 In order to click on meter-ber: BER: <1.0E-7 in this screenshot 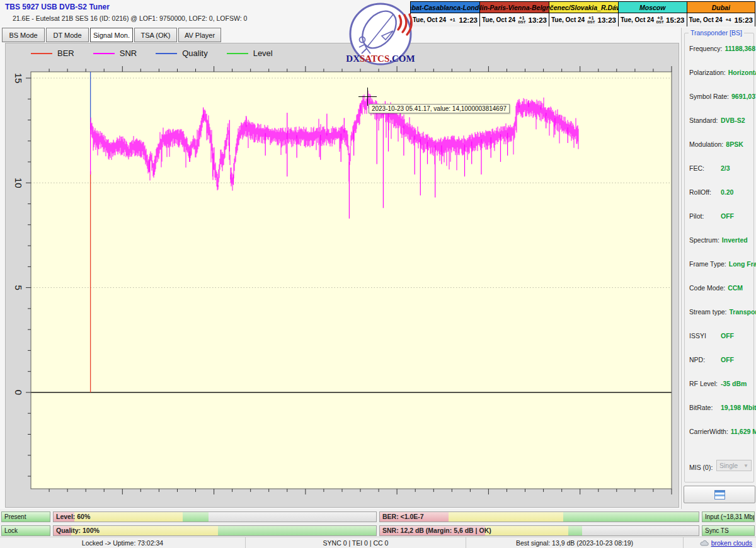, I will do `click(539, 517)`.